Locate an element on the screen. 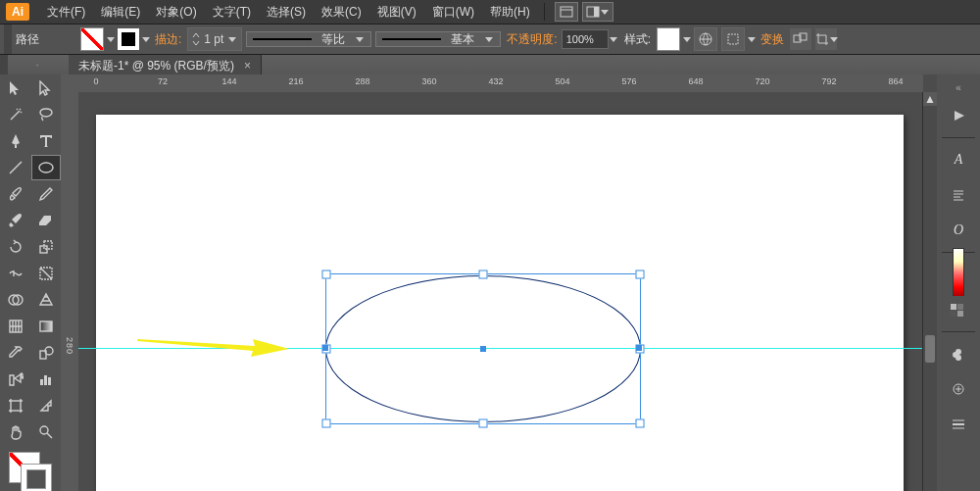 The image size is (980, 491). workspace-switcher is located at coordinates (598, 12).